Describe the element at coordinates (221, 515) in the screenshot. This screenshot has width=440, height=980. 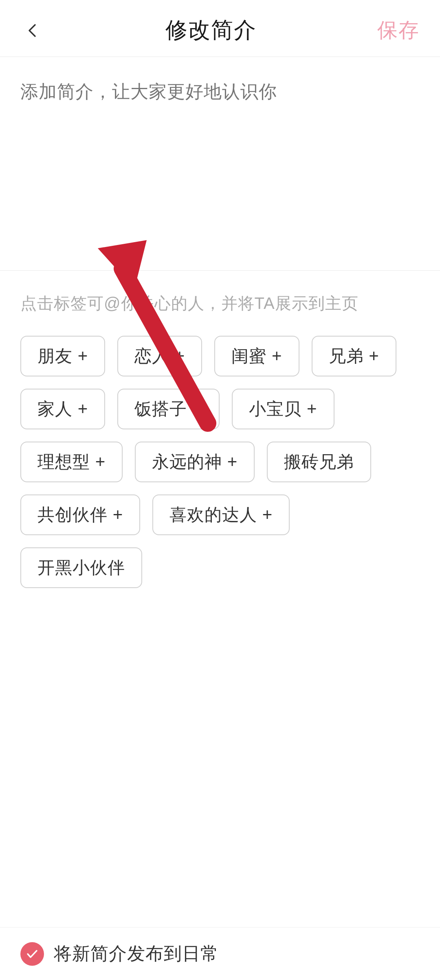
I see `tag-item: 喜欢的达人 +` at that location.